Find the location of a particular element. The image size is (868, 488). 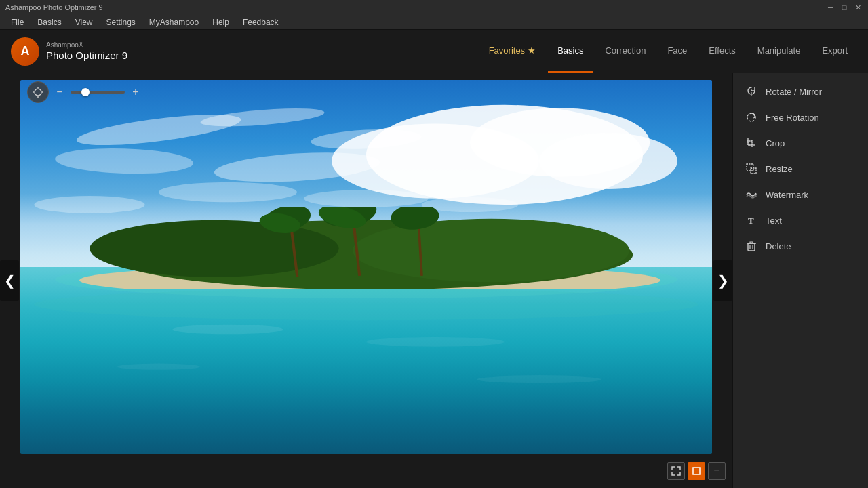

delete-icon is located at coordinates (751, 246).